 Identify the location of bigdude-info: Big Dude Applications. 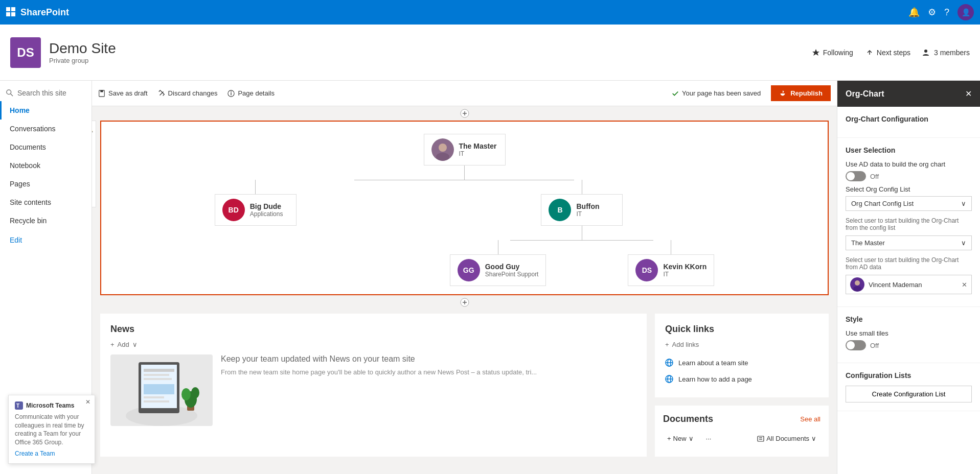
(267, 210).